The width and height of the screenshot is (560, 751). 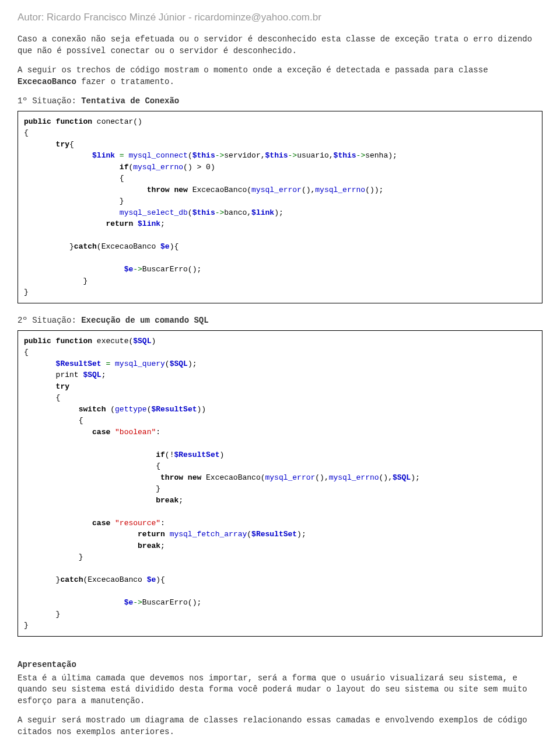 What do you see at coordinates (130, 101) in the screenshot?
I see `sit1-title: Tentativa de Conexão` at bounding box center [130, 101].